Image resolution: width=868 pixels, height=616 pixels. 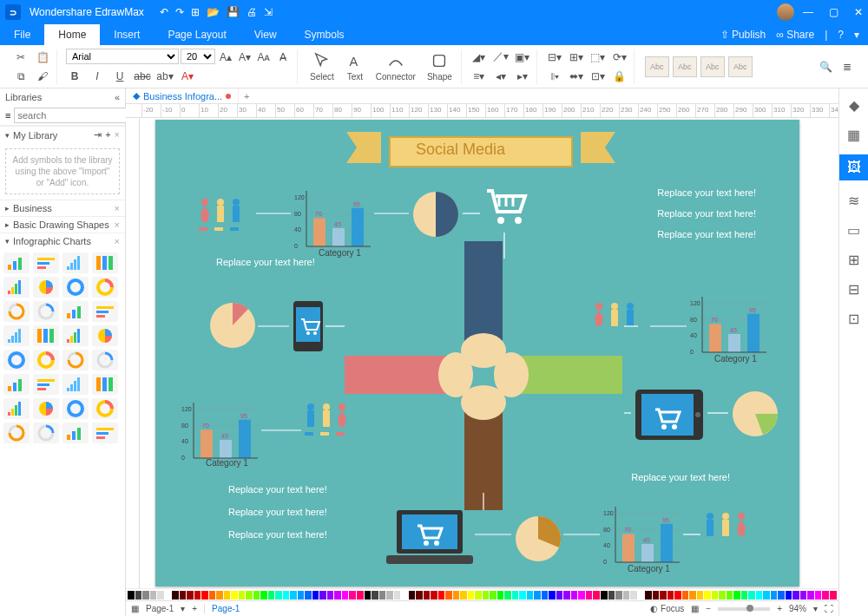 I want to click on zoom-in-button: +, so click(x=779, y=609).